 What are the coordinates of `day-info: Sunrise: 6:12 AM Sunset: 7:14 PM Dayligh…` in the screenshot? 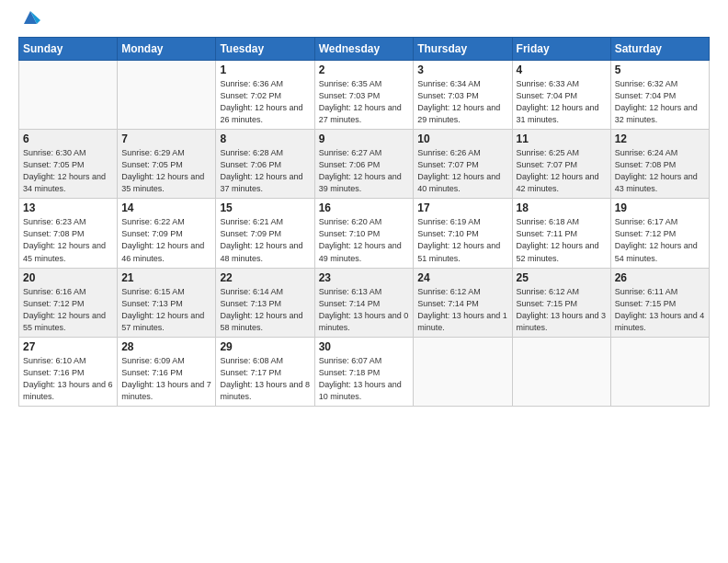 It's located at (462, 310).